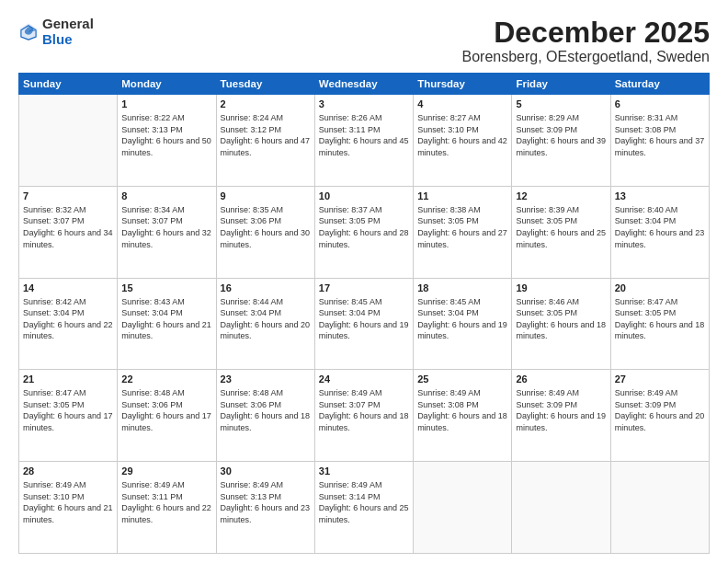 This screenshot has height=563, width=728. Describe the element at coordinates (463, 141) in the screenshot. I see `day-cell: 4Sunrise: 8:27 AM Sunset: 3:10 PM Daylig…` at that location.